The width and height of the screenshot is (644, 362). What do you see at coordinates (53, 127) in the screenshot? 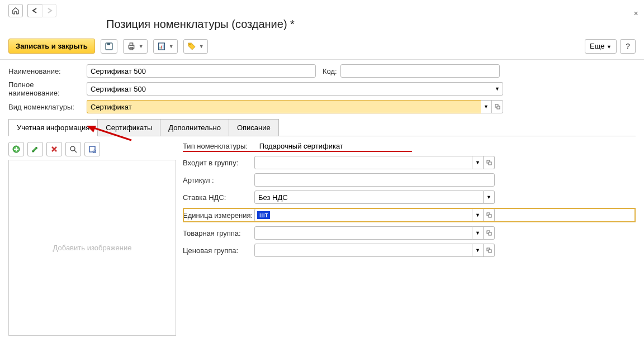
I see `tab-accounting: Учетная информация` at bounding box center [53, 127].